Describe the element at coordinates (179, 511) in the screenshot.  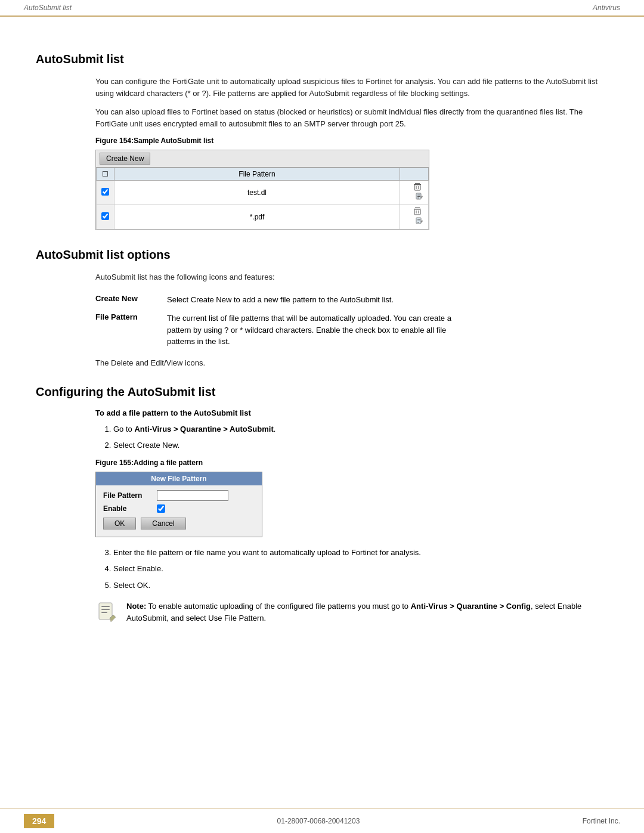
I see `dialog-body: File Pattern Enable OK Cancel` at that location.